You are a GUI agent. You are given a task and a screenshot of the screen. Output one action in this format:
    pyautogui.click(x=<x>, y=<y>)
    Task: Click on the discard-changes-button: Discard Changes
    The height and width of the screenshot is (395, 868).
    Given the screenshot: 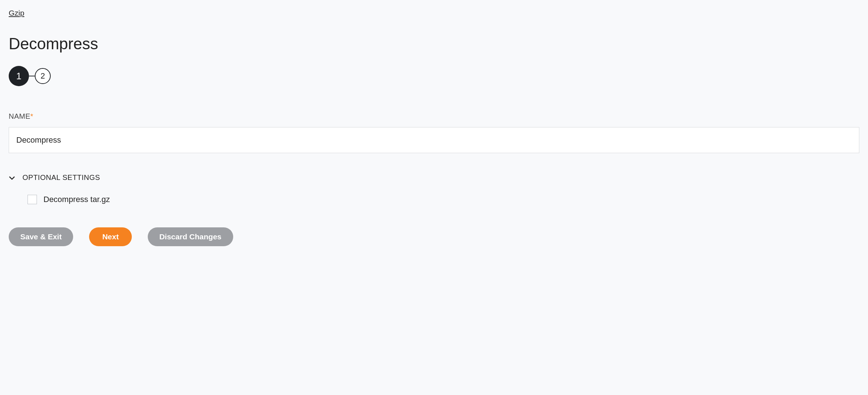 What is the action you would take?
    pyautogui.click(x=190, y=237)
    